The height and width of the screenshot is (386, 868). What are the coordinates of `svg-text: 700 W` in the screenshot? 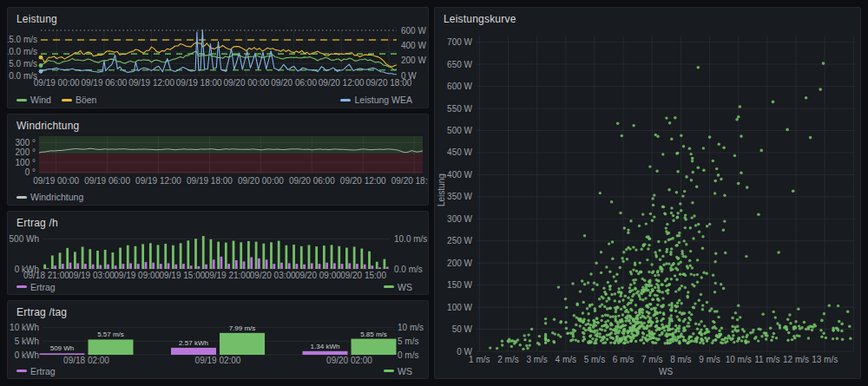 It's located at (460, 42).